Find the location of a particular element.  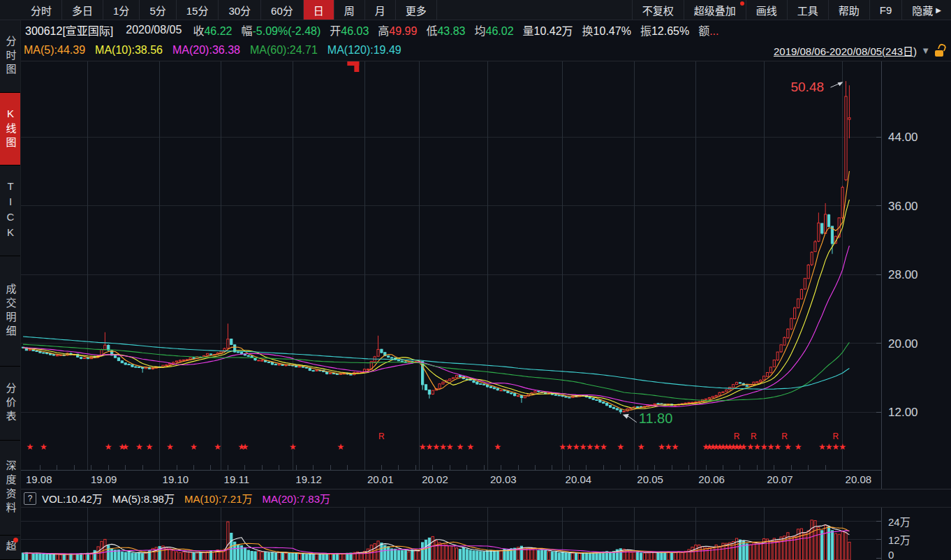

volume-axis-label: 12万 is located at coordinates (899, 540).